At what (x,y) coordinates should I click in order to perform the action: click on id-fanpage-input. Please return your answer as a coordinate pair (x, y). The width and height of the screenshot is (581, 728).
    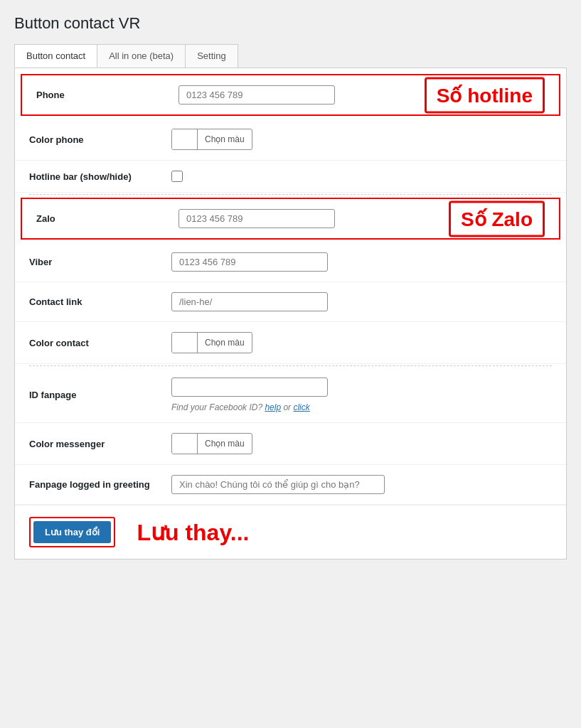
    Looking at the image, I should click on (250, 387).